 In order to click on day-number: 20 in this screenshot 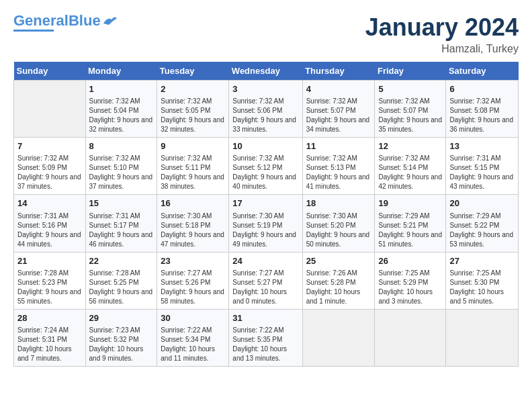, I will do `click(482, 203)`.